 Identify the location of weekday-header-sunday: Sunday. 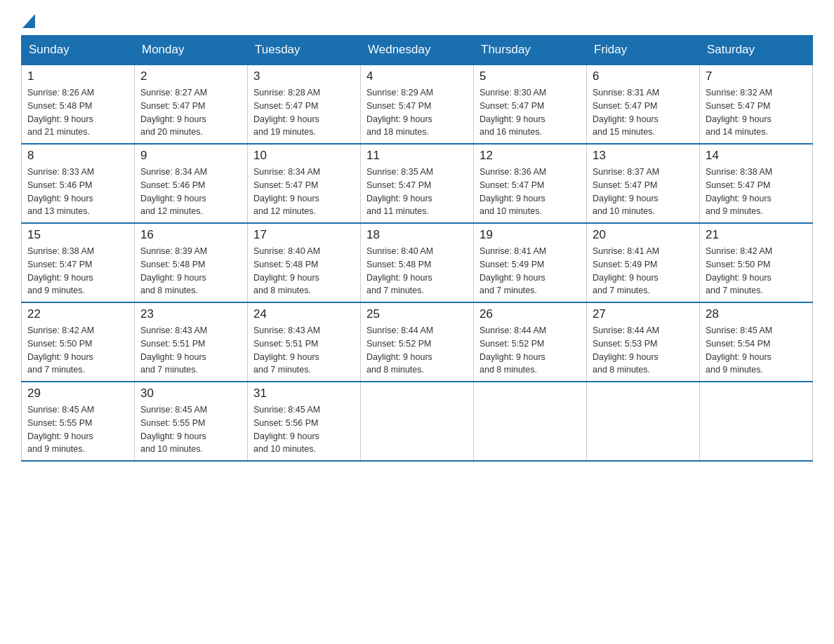
(79, 51).